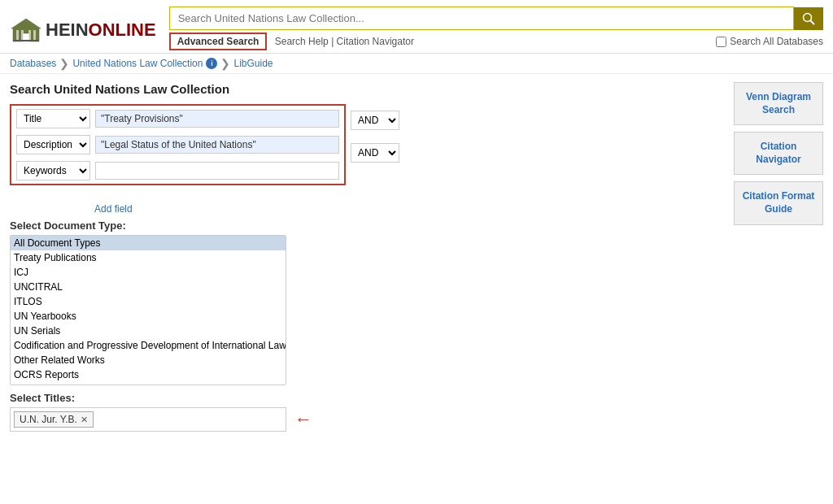 Image resolution: width=833 pixels, height=504 pixels. I want to click on search-input, so click(482, 18).